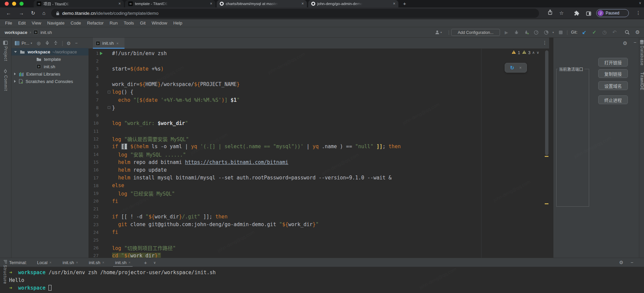 The height and width of the screenshot is (293, 644). Describe the element at coordinates (143, 23) in the screenshot. I see `menu-git: Git` at that location.